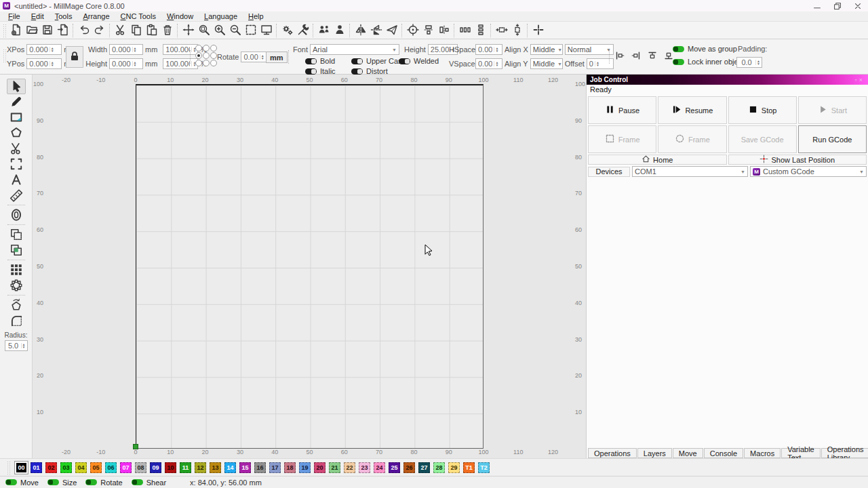 This screenshot has height=488, width=868. I want to click on paste-button, so click(152, 30).